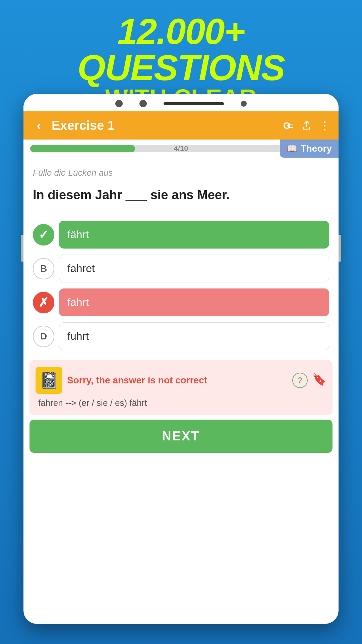  I want to click on theory-button-label: Theory, so click(316, 149).